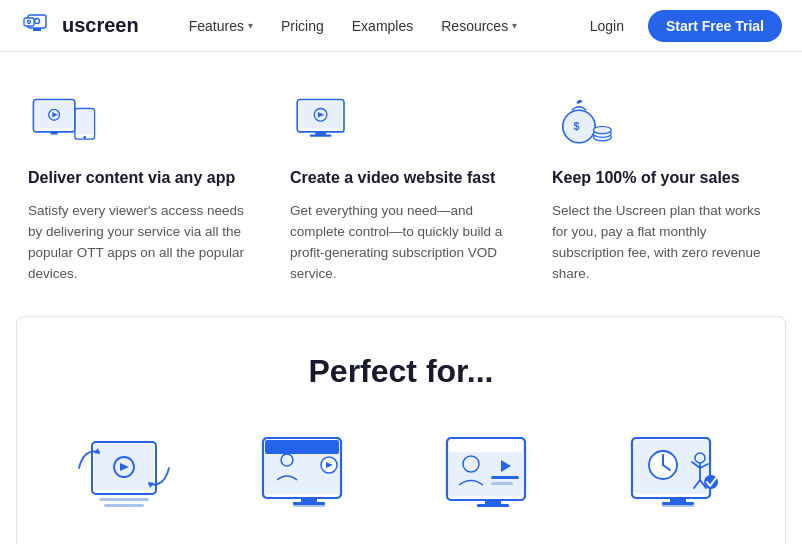  What do you see at coordinates (607, 26) in the screenshot?
I see `login-button: Login` at bounding box center [607, 26].